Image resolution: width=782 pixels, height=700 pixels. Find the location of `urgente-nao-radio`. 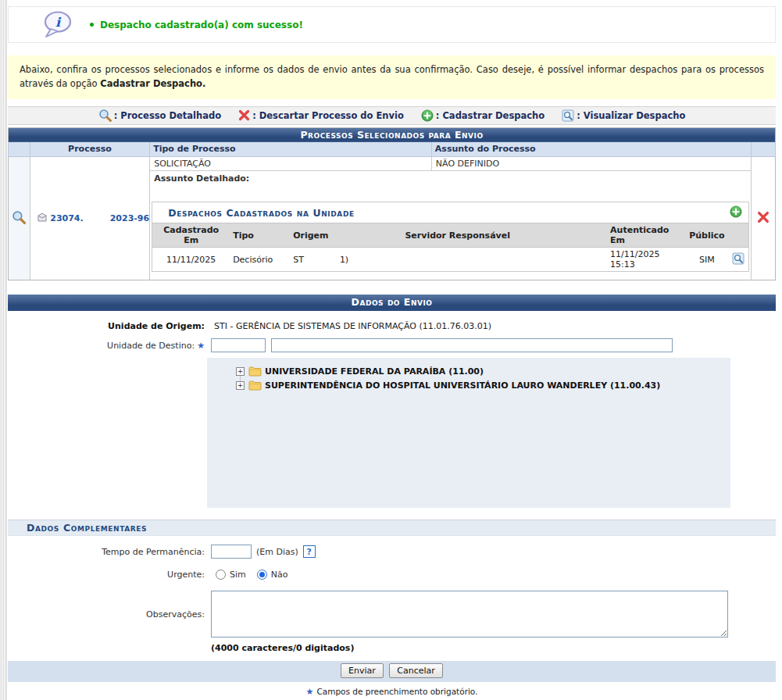

urgente-nao-radio is located at coordinates (262, 575).